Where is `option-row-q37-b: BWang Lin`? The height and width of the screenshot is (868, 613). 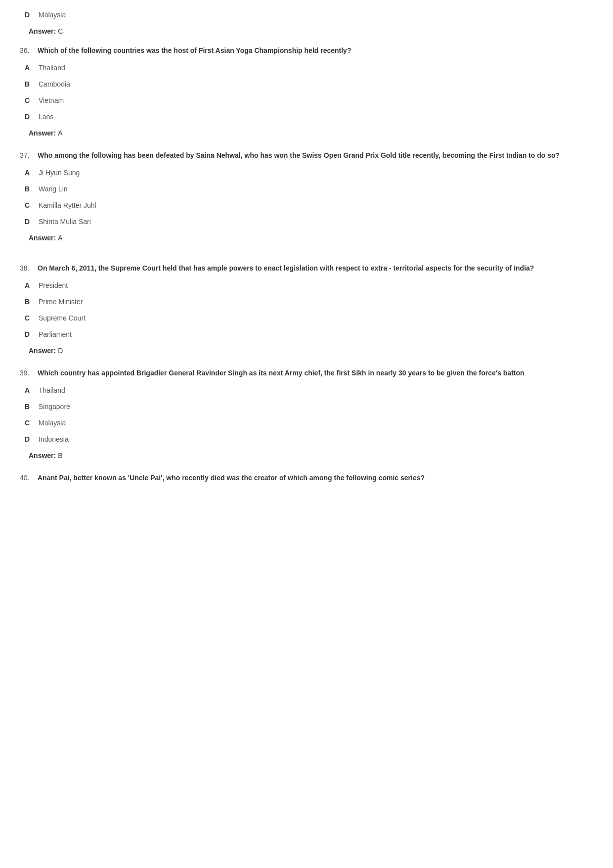 option-row-q37-b: BWang Lin is located at coordinates (306, 189).